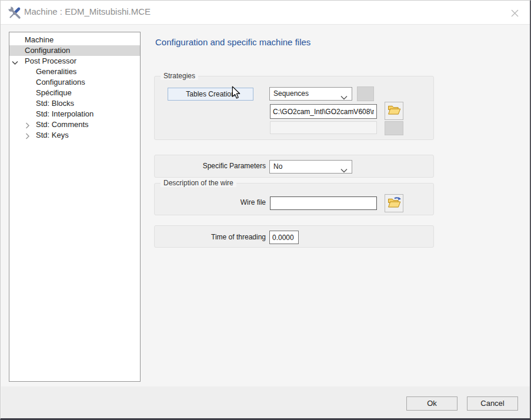 This screenshot has height=420, width=531. What do you see at coordinates (75, 114) in the screenshot?
I see `tree-item-std-interpolation: Std: Interpolation` at bounding box center [75, 114].